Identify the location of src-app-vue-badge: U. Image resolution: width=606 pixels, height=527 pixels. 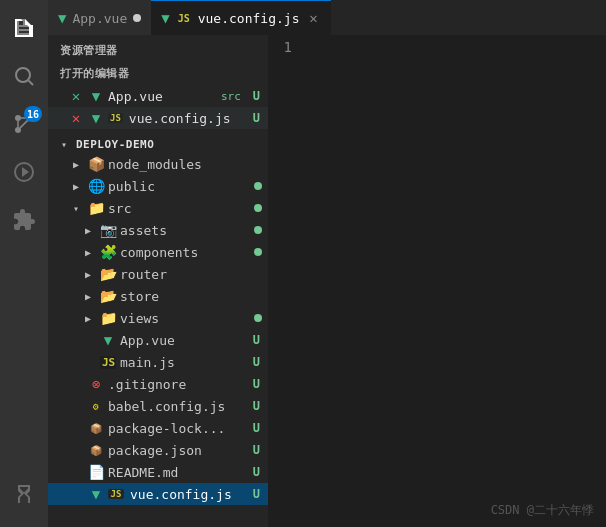
(256, 340).